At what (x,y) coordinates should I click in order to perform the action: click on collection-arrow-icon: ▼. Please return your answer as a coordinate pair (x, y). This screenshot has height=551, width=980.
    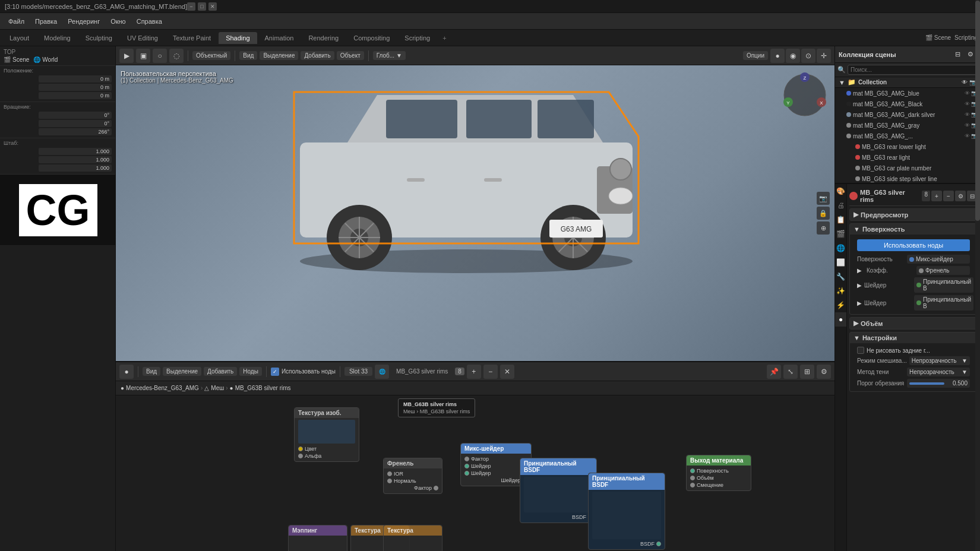
    Looking at the image, I should click on (842, 83).